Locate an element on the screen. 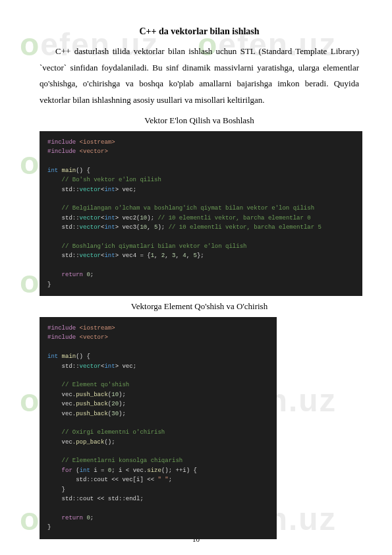 This screenshot has width=392, height=555. page-title: C++ da vektorlar bilan ishlash is located at coordinates (199, 32).